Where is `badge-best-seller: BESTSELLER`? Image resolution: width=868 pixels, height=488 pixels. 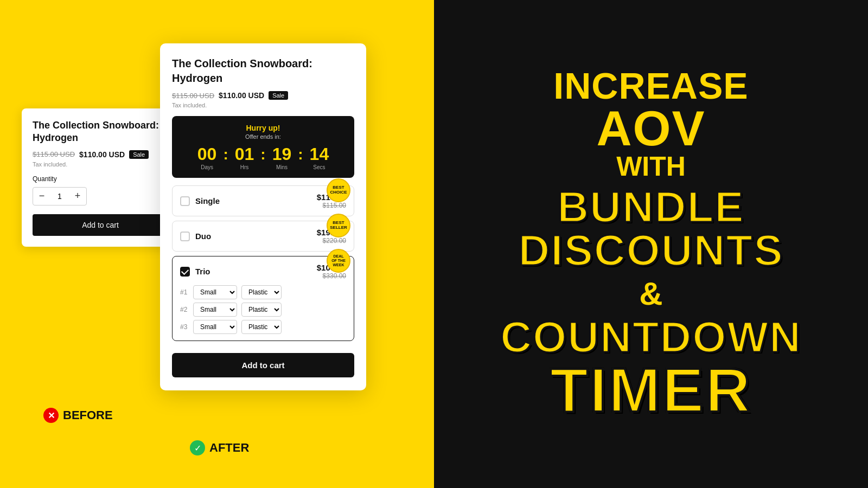 badge-best-seller: BESTSELLER is located at coordinates (339, 226).